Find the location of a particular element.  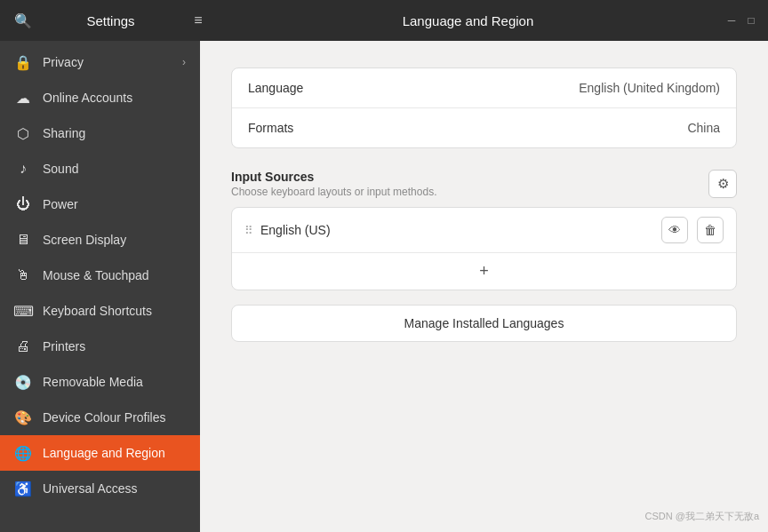

input-source-name: English (US) is located at coordinates (457, 230).